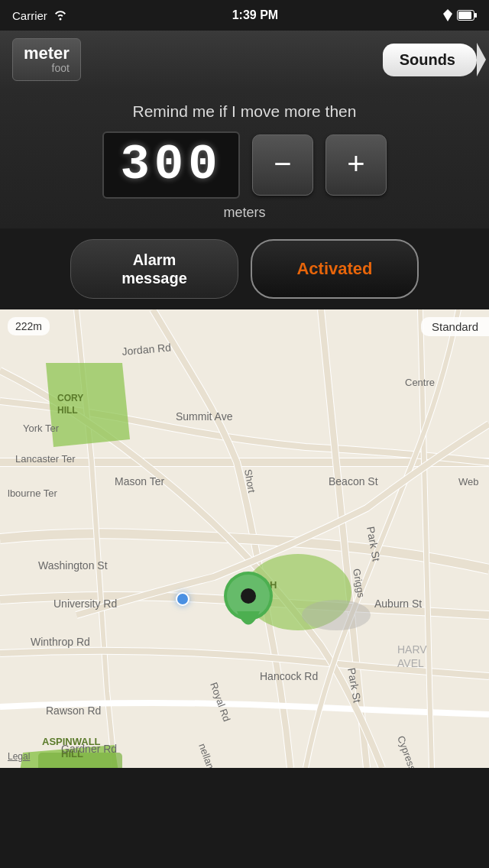 Image resolution: width=489 pixels, height=868 pixels. Describe the element at coordinates (171, 165) in the screenshot. I see `distance-value: 300` at that location.